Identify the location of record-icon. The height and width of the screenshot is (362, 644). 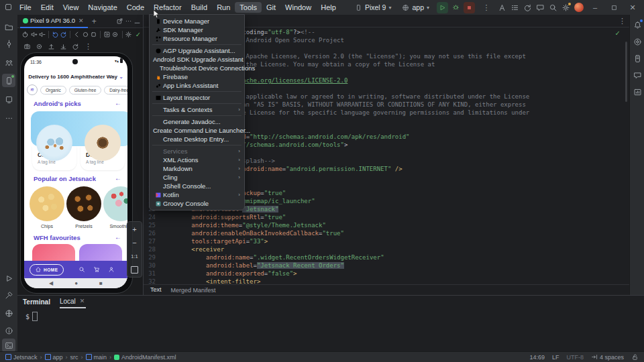
(115, 35).